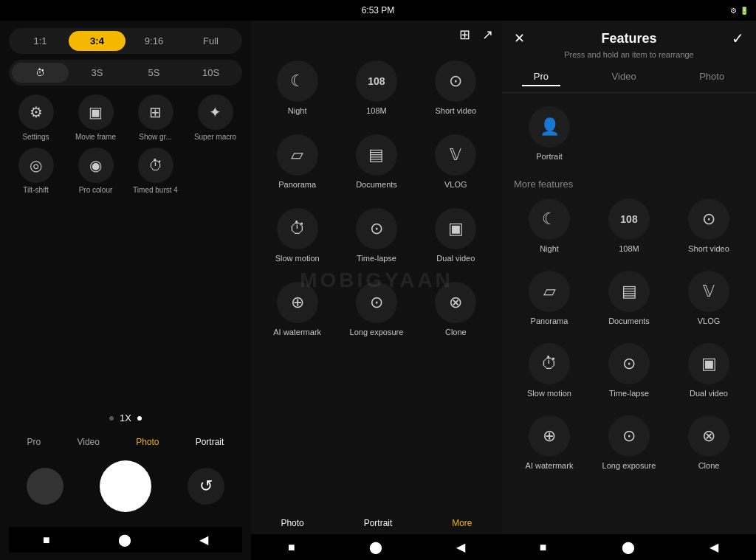 The height and width of the screenshot is (560, 756). Describe the element at coordinates (292, 547) in the screenshot. I see `nav-stop-middle: ■` at that location.